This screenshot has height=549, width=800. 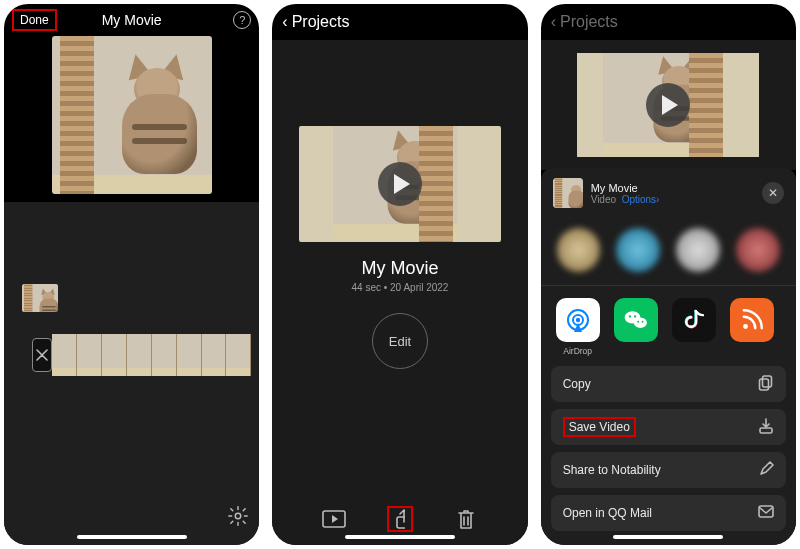 I want to click on close-icon: ✕, so click(x=773, y=193).